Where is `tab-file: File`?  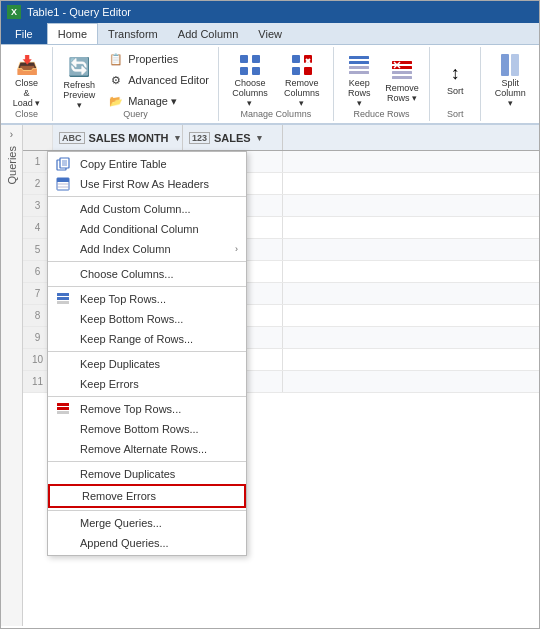
tab-file: File is located at coordinates (24, 34).